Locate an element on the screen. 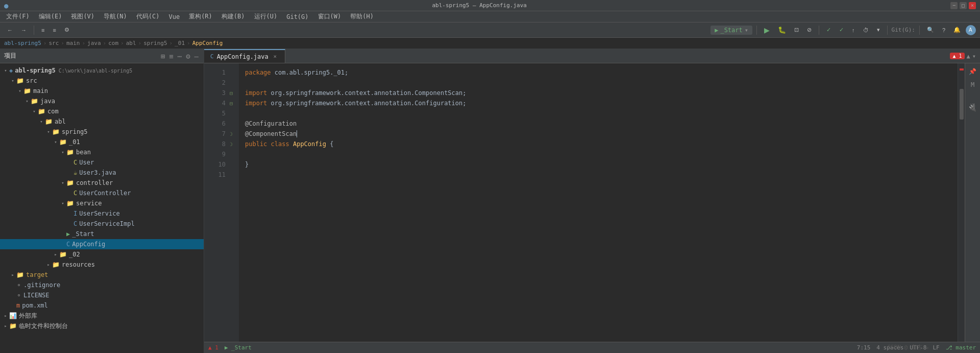  git-update-button: ✓ is located at coordinates (829, 30).